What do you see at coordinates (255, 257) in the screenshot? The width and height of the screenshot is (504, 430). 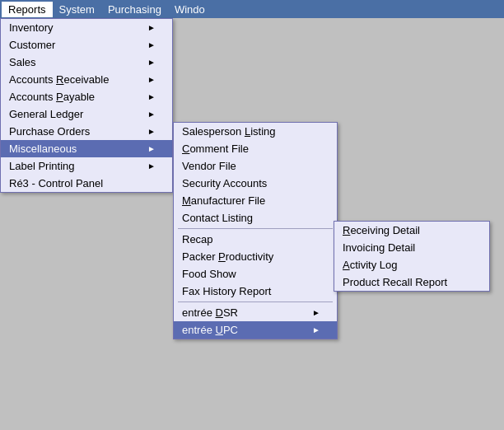 I see `menu-packer-productivity: Packer Productivity` at bounding box center [255, 257].